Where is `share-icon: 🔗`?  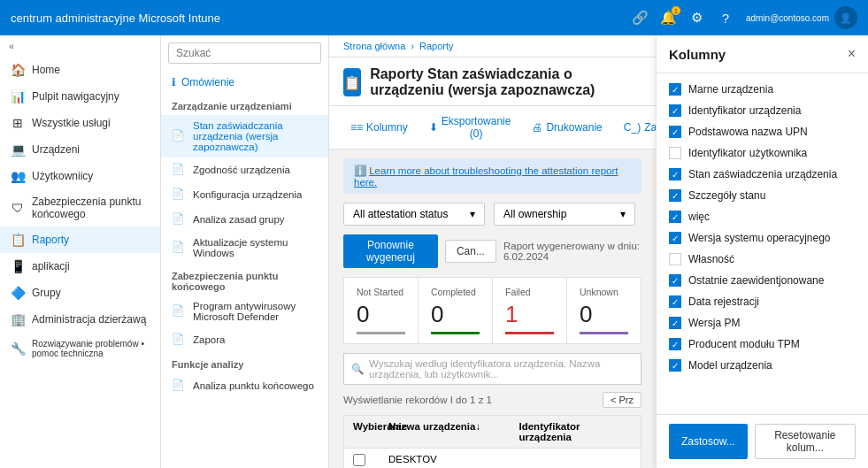
share-icon: 🔗 is located at coordinates (641, 18).